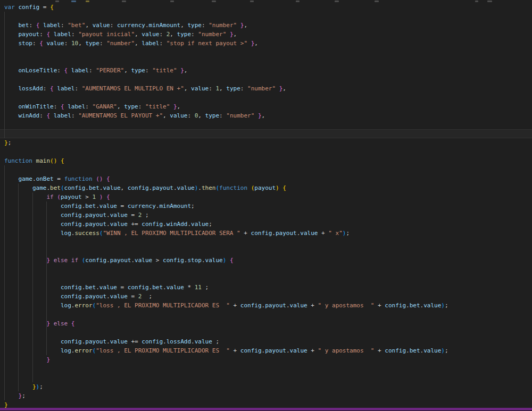 The width and height of the screenshot is (532, 411). I want to click on code-line: config.payout.value += config.winAdd.val…, so click(268, 224).